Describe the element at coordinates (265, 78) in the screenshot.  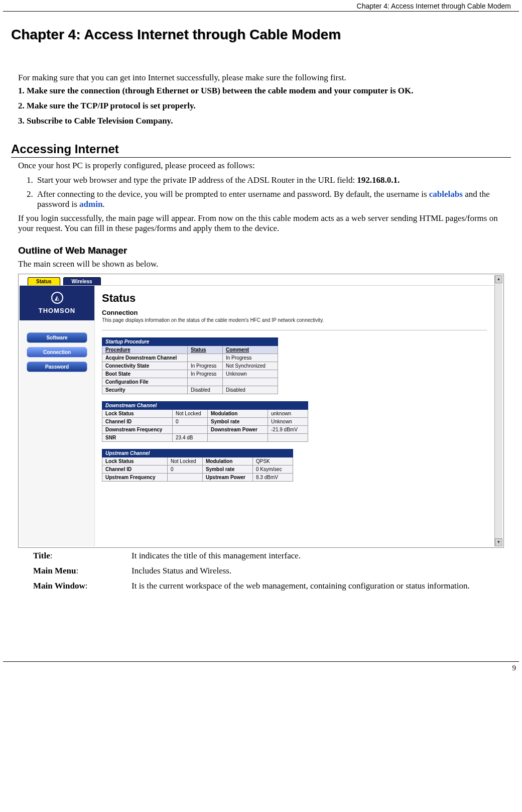
I see `intro-paragraph: For making sure that you can get into In…` at that location.